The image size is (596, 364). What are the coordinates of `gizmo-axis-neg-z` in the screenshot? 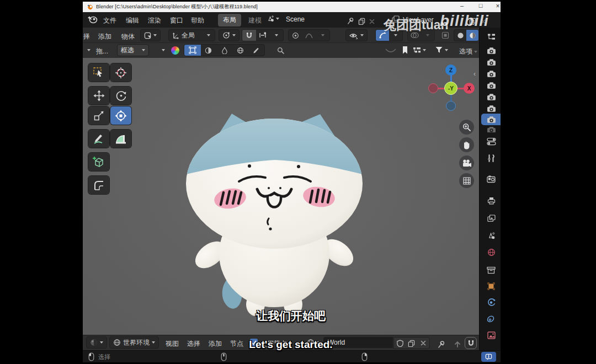 It's located at (451, 106).